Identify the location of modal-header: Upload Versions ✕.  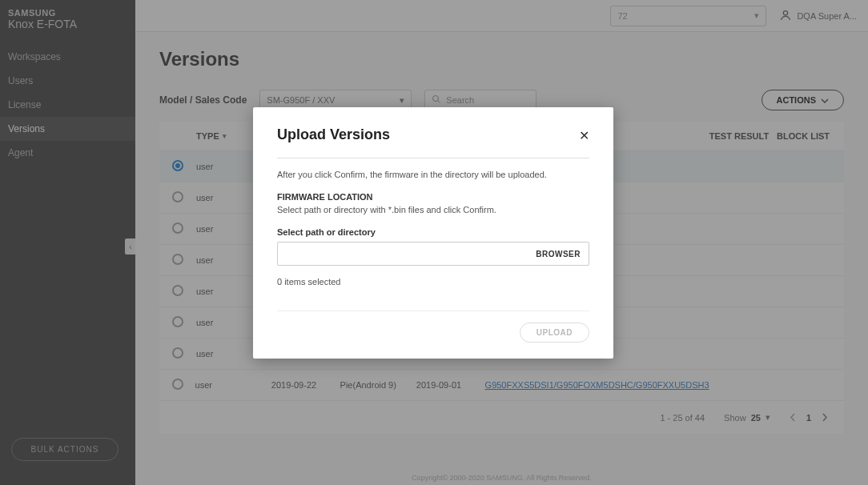
(433, 134).